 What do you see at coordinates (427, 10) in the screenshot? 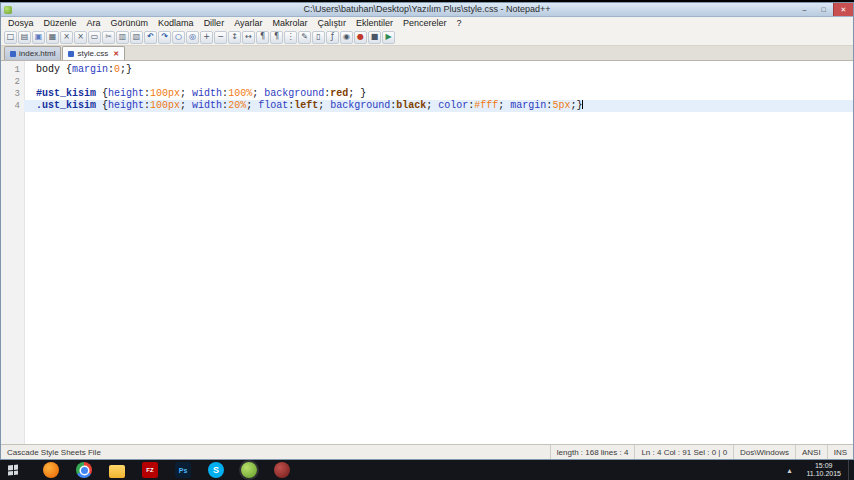
I see `window-title: C:\Users\batuhan\Desktop\Yazılım Plus\st…` at bounding box center [427, 10].